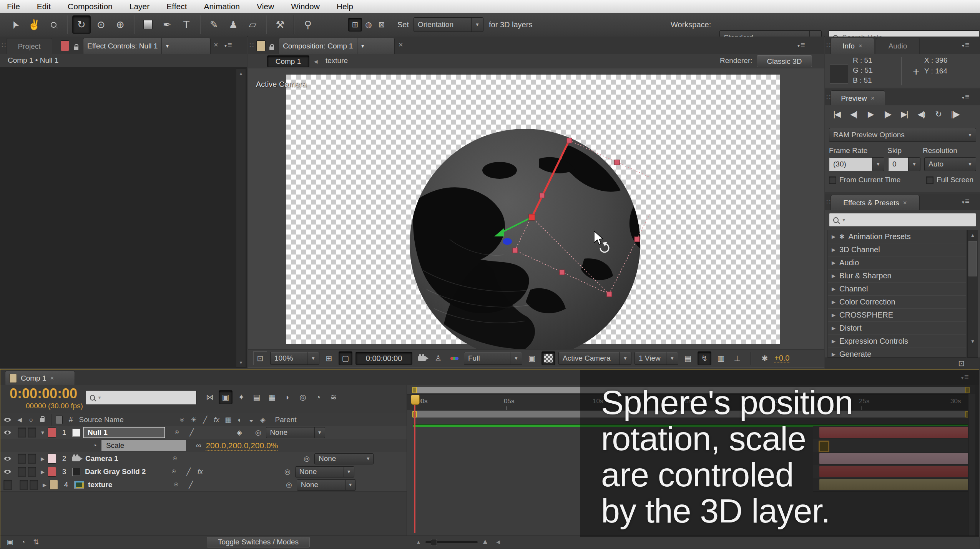  I want to click on local-axis-mode-icon: ⊞, so click(355, 25).